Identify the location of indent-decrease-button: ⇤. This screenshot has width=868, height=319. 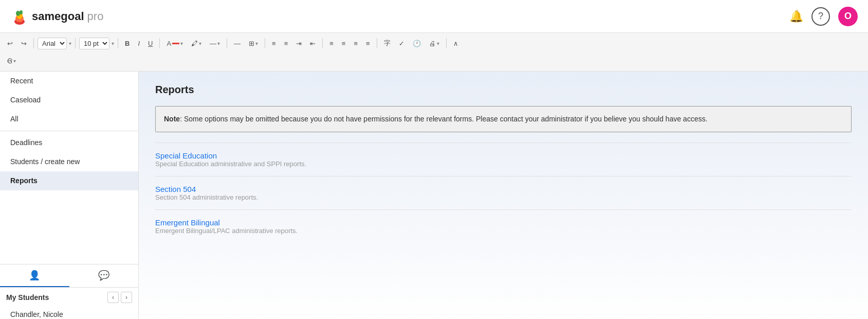
(312, 43).